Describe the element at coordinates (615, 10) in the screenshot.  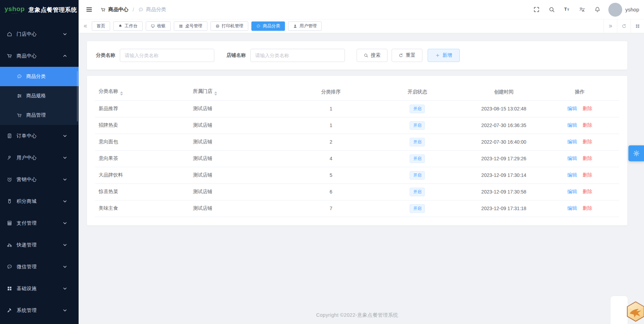
I see `avatar` at that location.